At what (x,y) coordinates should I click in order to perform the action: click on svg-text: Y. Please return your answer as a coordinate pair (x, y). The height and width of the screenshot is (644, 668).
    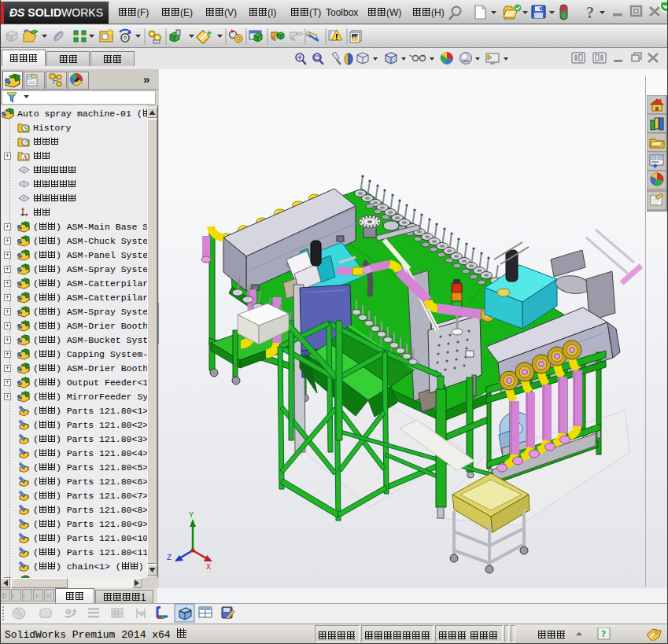
    Looking at the image, I should click on (191, 516).